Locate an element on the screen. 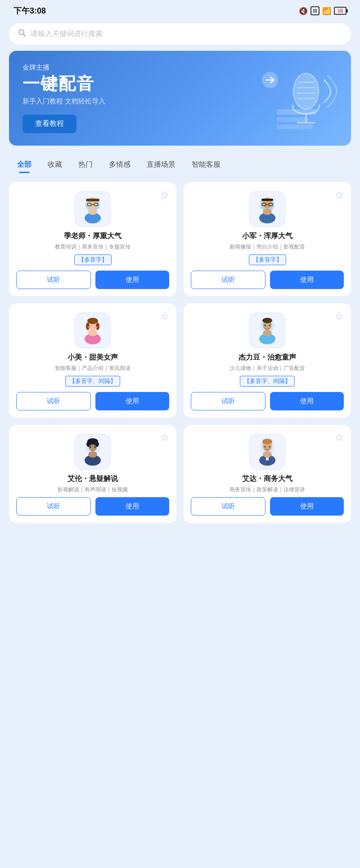 The image size is (360, 868). avatar-xiao-jun is located at coordinates (267, 209).